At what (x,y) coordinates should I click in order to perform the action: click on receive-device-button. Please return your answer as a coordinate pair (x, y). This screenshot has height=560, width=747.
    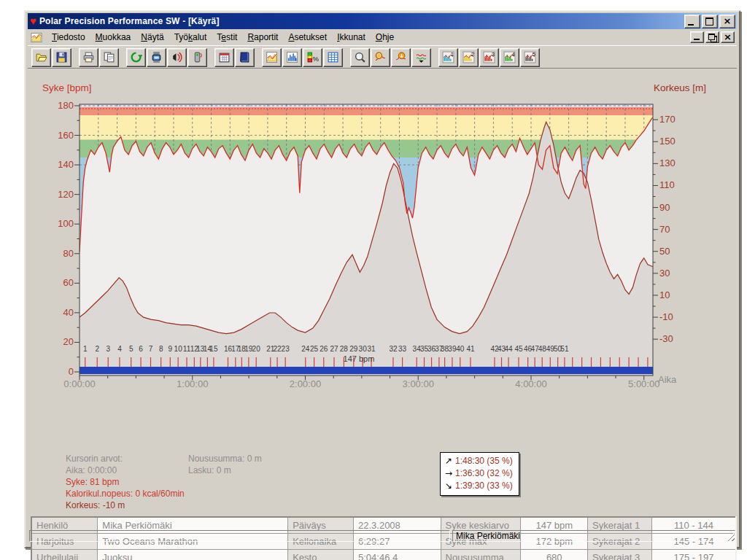
    Looking at the image, I should click on (156, 58).